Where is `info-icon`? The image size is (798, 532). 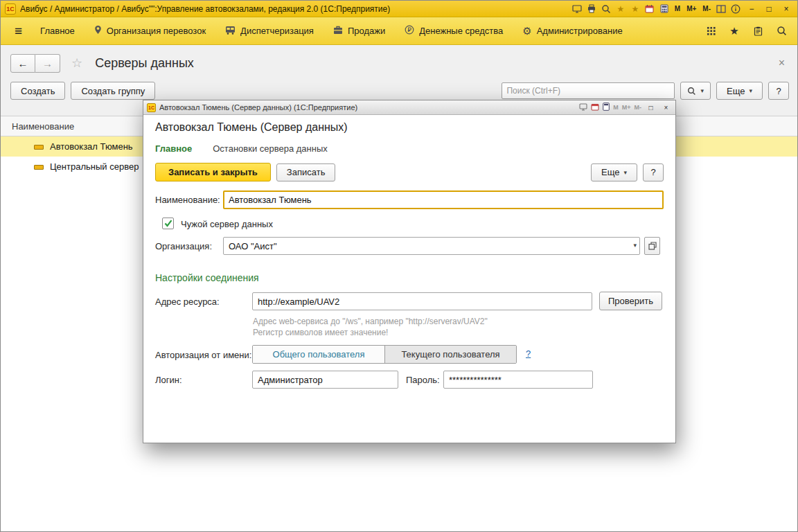 info-icon is located at coordinates (736, 9).